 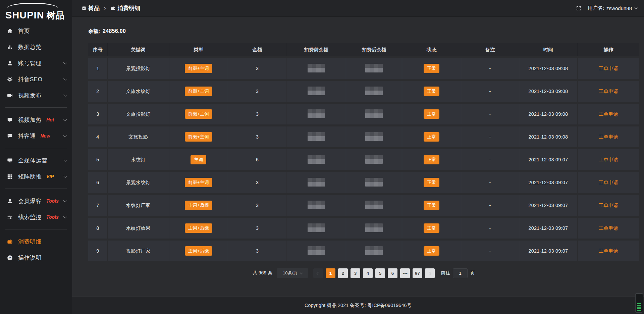 I want to click on sidebar-menu: 首页 数据总览 账号管理 抖音SEO 视频发布 视频加热 Hot 抖客通, so click(x=36, y=168).